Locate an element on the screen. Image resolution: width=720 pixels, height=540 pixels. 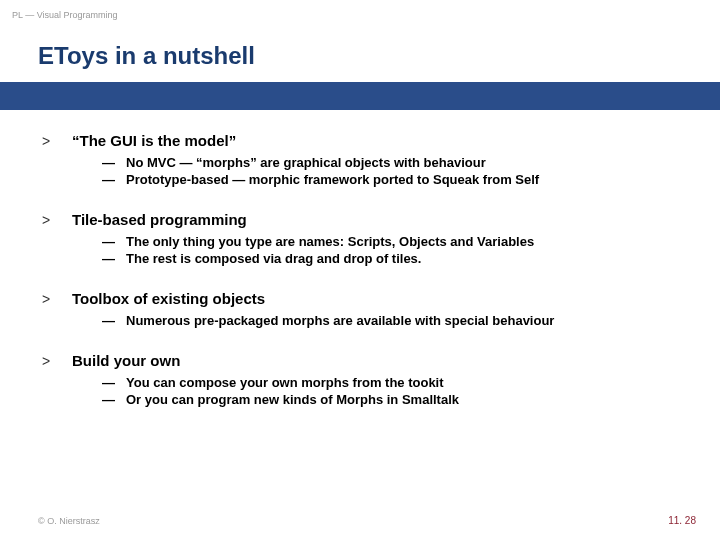
sub-item: — Prototype-based — morphic framework po… is located at coordinates (396, 180).